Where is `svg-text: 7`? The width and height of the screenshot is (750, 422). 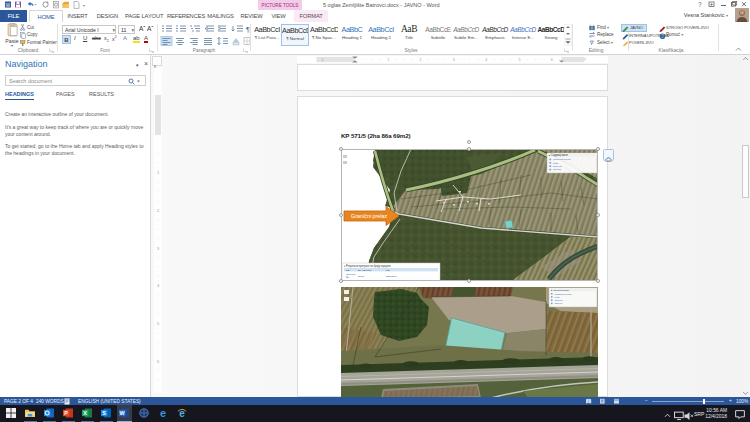 svg-text: 7 is located at coordinates (585, 60).